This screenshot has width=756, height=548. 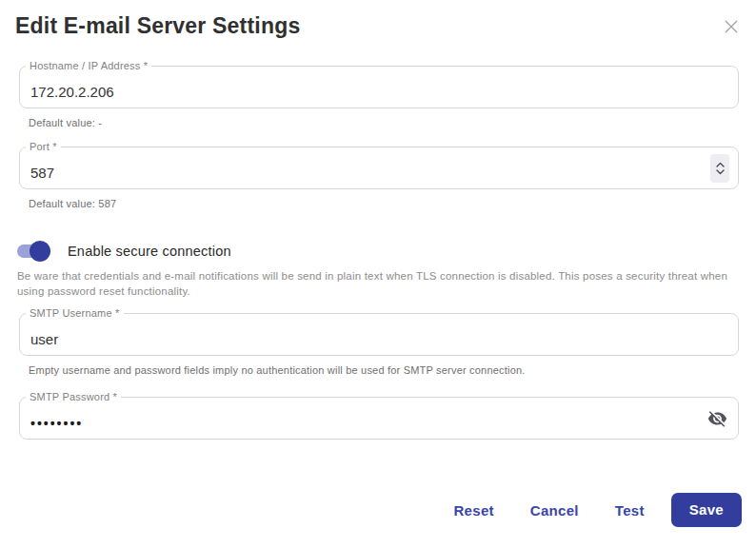 I want to click on smtp-username-field: SMTP Username *, so click(x=379, y=335).